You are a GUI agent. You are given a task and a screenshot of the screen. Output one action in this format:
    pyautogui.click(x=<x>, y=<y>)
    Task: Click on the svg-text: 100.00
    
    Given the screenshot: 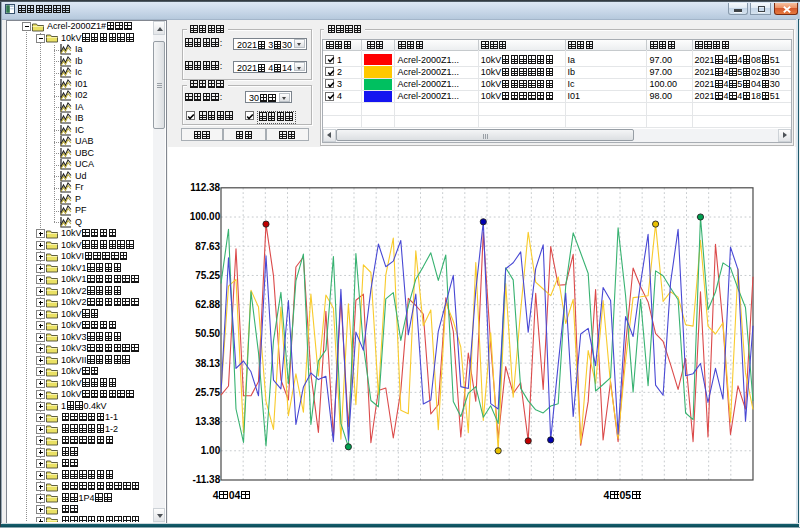 What is the action you would take?
    pyautogui.click(x=204, y=216)
    